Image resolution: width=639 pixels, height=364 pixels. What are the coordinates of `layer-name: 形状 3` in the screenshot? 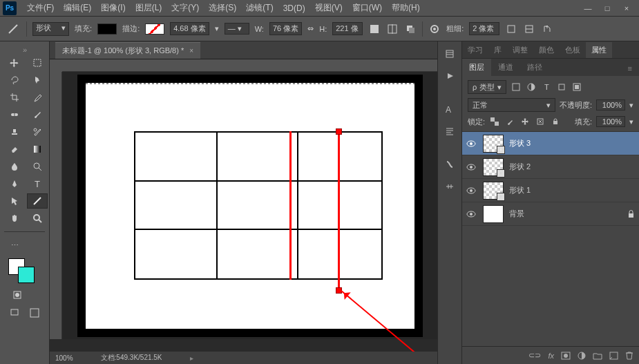 It's located at (519, 144).